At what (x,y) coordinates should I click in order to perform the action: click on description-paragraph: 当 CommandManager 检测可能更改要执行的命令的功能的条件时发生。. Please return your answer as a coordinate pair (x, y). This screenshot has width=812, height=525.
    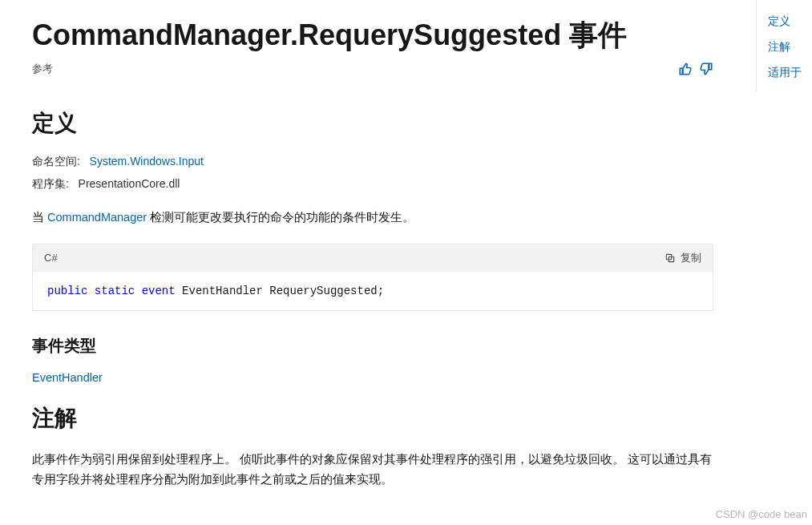
    Looking at the image, I should click on (373, 218).